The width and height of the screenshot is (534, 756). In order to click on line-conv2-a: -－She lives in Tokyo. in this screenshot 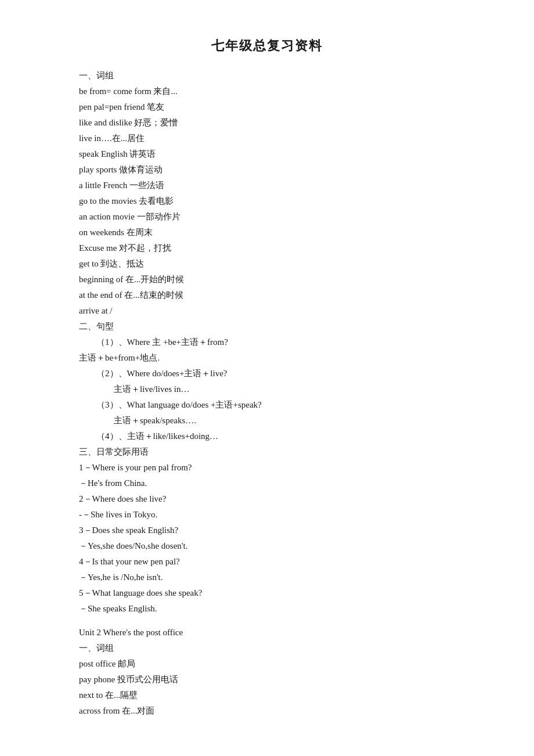, I will do `click(267, 514)`.